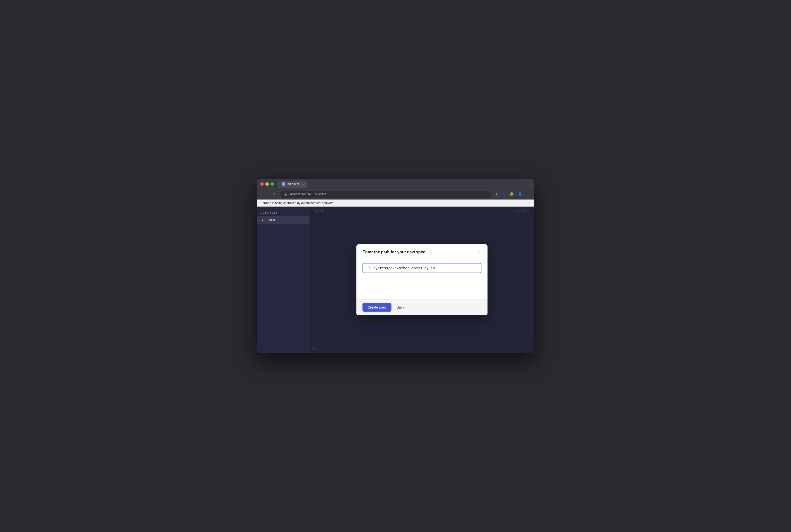  Describe the element at coordinates (425, 268) in the screenshot. I see `spec-path-input` at that location.